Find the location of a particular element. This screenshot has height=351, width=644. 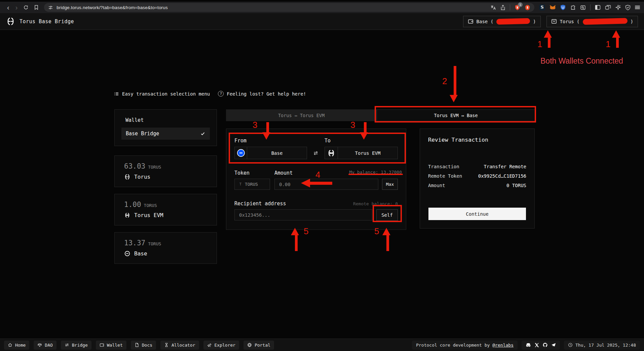

help-label: Feeling lost? Get help here! is located at coordinates (266, 94).